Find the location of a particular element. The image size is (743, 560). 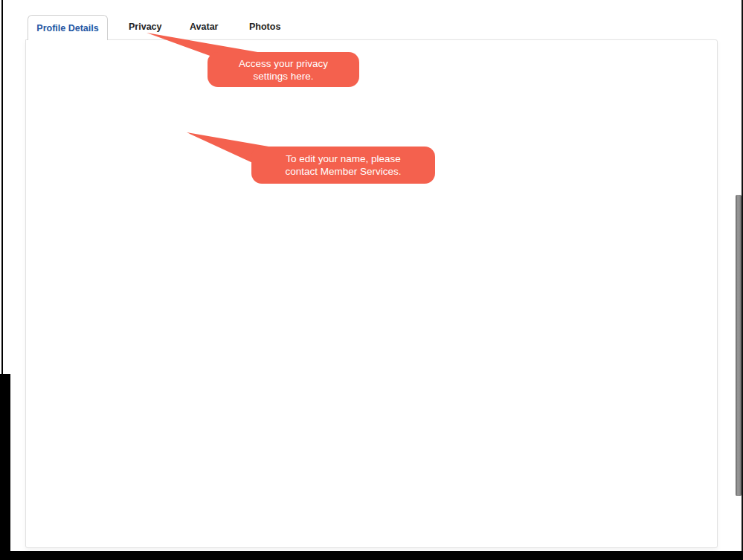

tab-photos-label: Photos is located at coordinates (265, 27).